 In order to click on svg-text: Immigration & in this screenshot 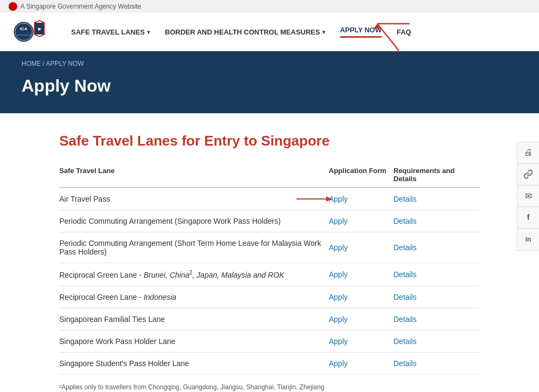, I will do `click(24, 35)`.